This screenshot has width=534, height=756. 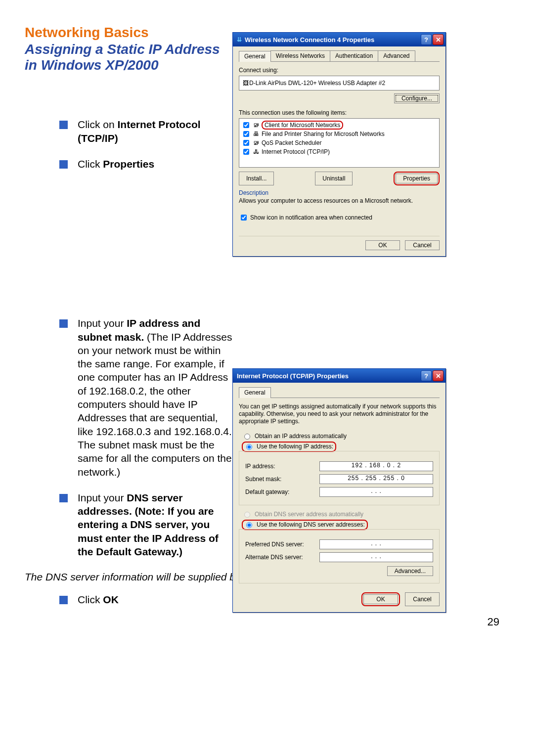 What do you see at coordinates (376, 492) in the screenshot?
I see `default-gateway-input: . . .` at bounding box center [376, 492].